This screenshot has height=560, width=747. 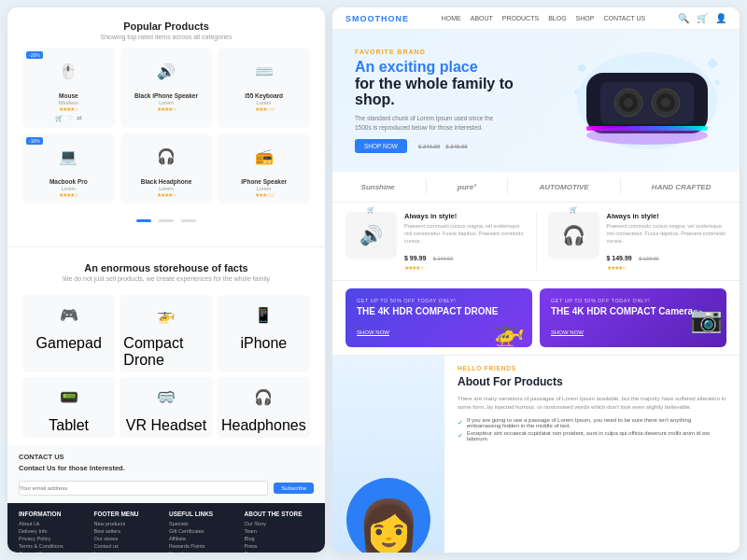 What do you see at coordinates (684, 19) in the screenshot?
I see `search-icon: 🔍` at bounding box center [684, 19].